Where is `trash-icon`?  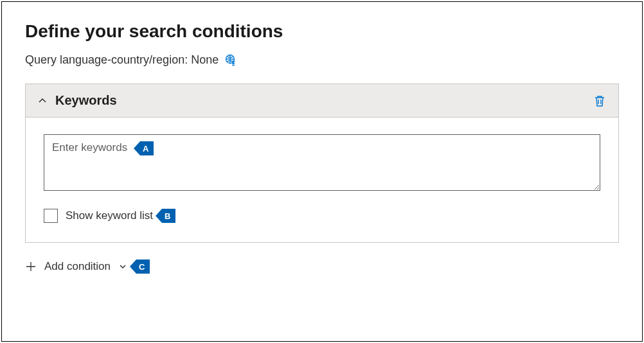
trash-icon is located at coordinates (600, 101).